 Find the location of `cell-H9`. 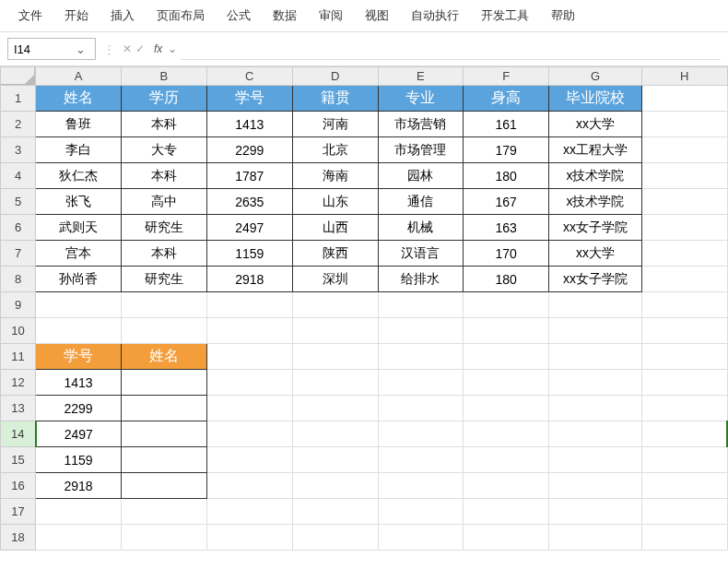

cell-H9 is located at coordinates (684, 305).